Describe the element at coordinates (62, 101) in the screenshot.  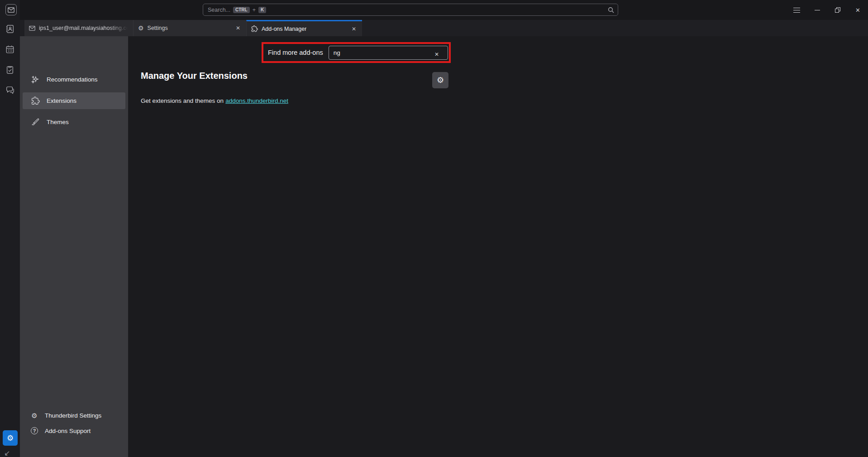
I see `sidebar-item-label: Extensions` at that location.